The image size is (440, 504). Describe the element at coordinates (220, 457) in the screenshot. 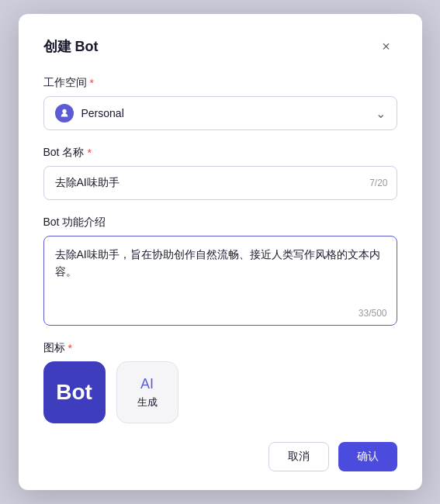

I see `dialog-footer: 取消 确认` at that location.